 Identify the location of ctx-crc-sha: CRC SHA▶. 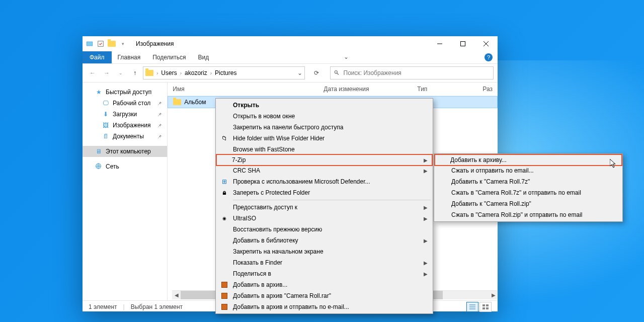
(324, 171).